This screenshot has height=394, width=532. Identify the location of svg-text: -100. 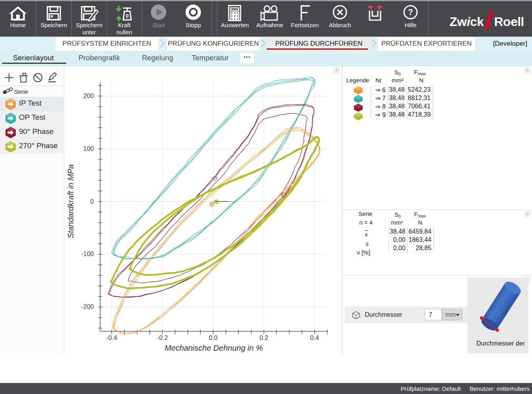
(88, 254).